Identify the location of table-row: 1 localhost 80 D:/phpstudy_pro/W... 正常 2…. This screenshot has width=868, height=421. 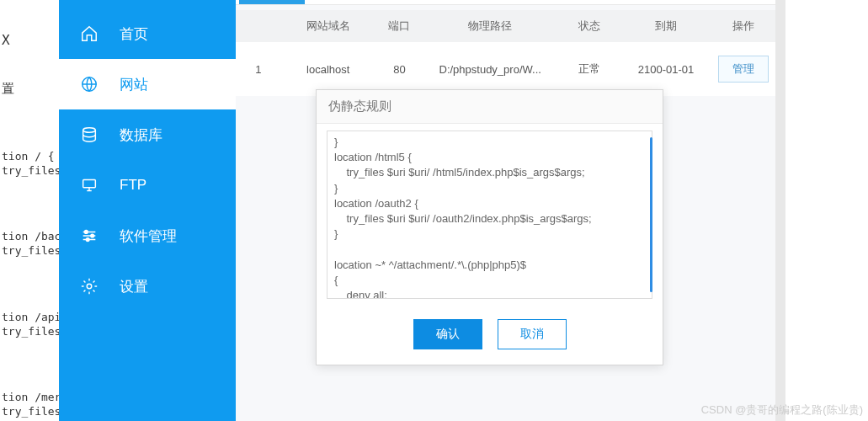
(505, 69).